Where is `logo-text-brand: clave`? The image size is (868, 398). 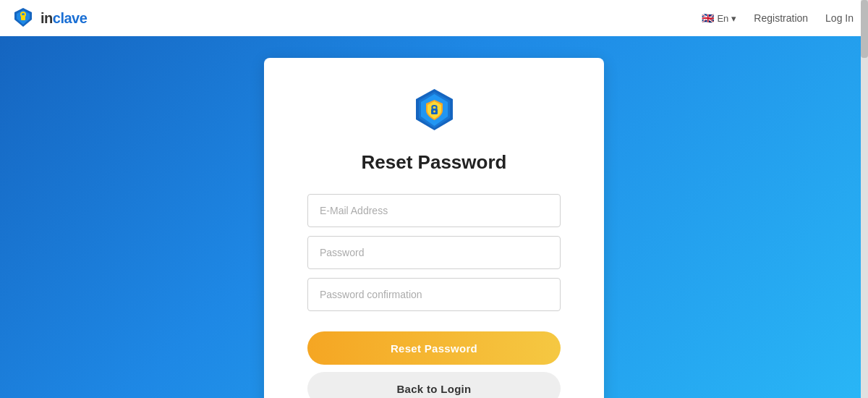 logo-text-brand: clave is located at coordinates (70, 18).